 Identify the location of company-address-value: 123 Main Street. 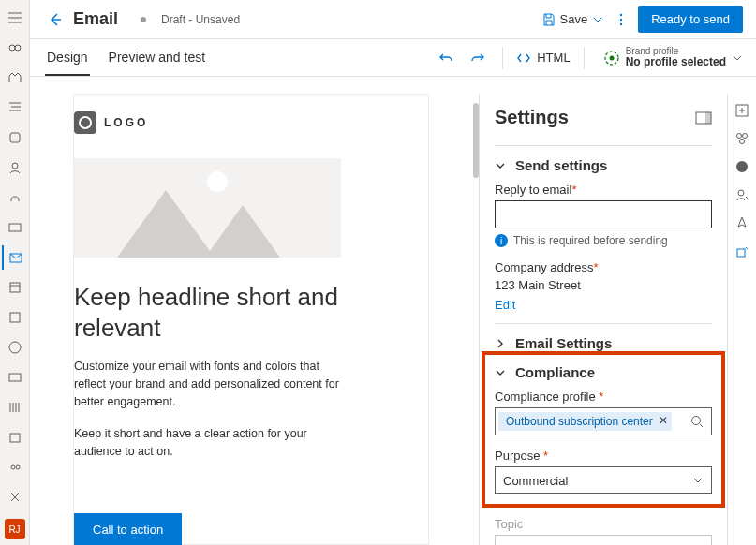
(603, 285).